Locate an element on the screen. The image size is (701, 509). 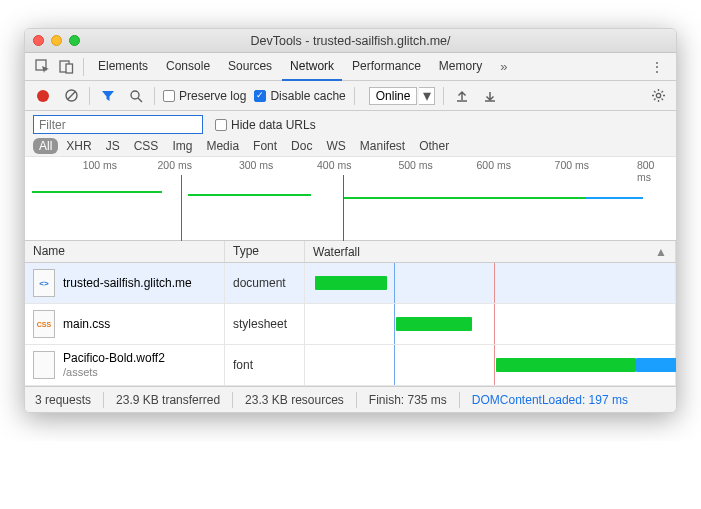
clear-button is located at coordinates (71, 96).